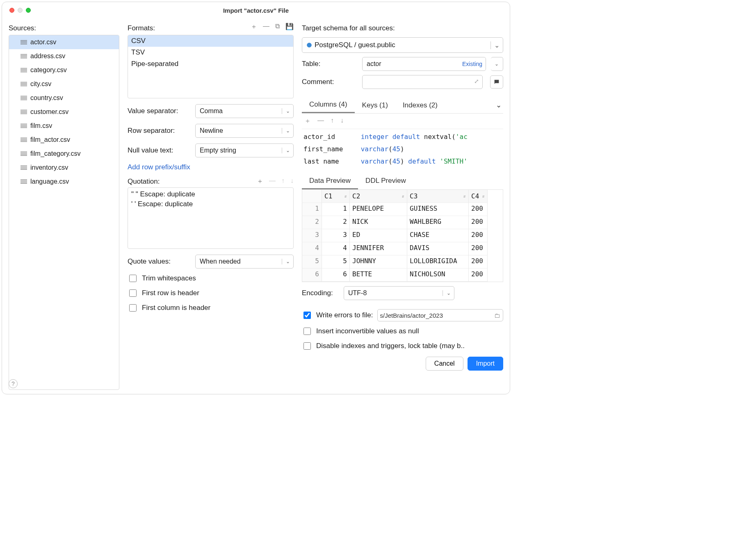 The width and height of the screenshot is (730, 560). I want to click on copy-icon: ⧉, so click(277, 27).